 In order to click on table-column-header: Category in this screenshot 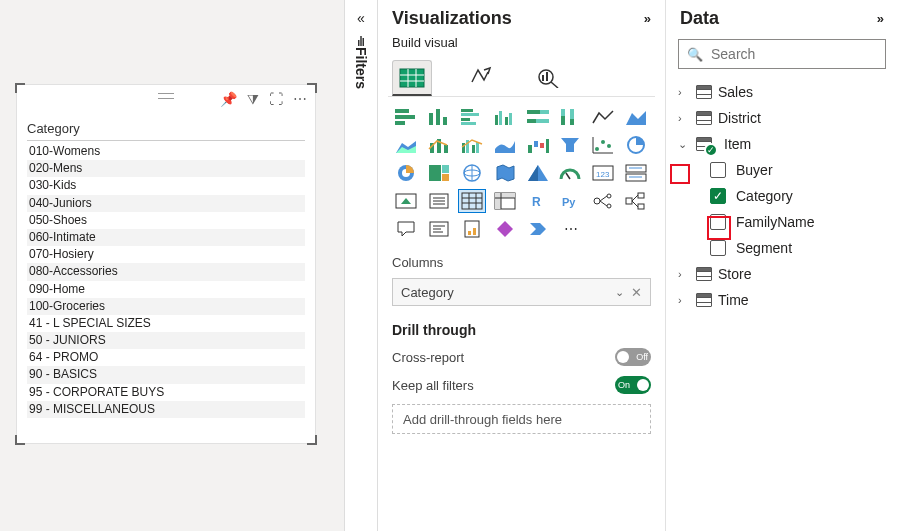, I will do `click(166, 131)`.